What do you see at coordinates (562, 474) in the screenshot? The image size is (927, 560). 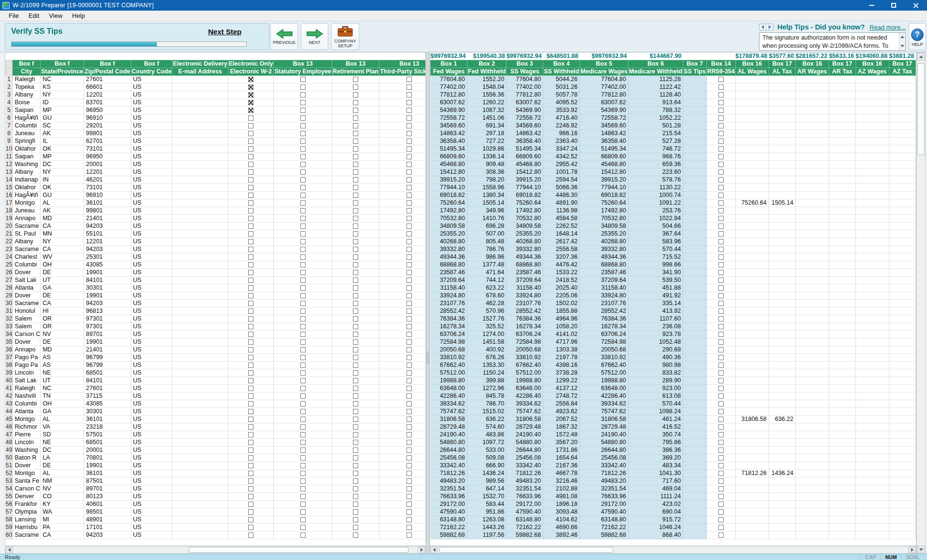 I see `cell-ss-withheld: 4667.78` at bounding box center [562, 474].